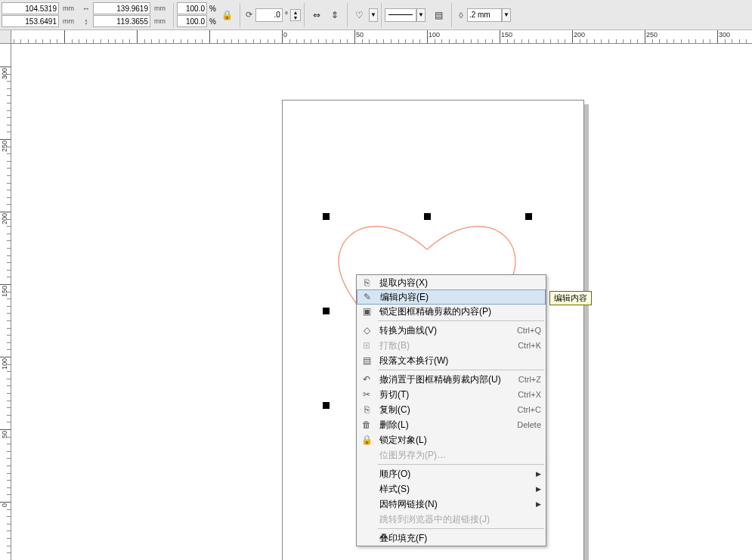 The height and width of the screenshot is (560, 752). What do you see at coordinates (444, 410) in the screenshot?
I see `menu-label: 复制(C)` at bounding box center [444, 410].